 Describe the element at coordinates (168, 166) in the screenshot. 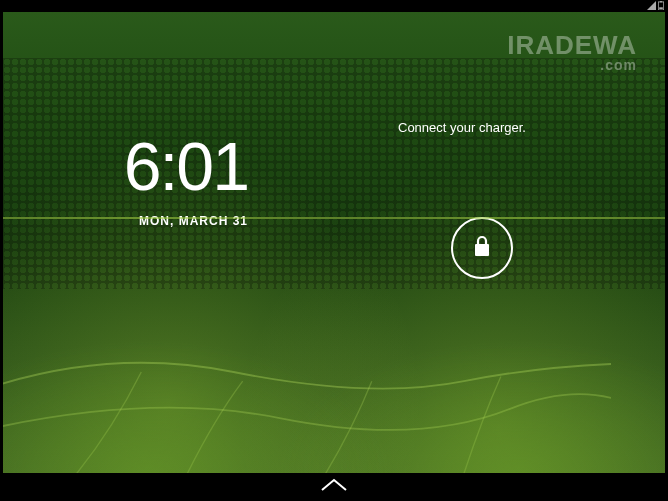

I see `time-display: 6:01` at that location.